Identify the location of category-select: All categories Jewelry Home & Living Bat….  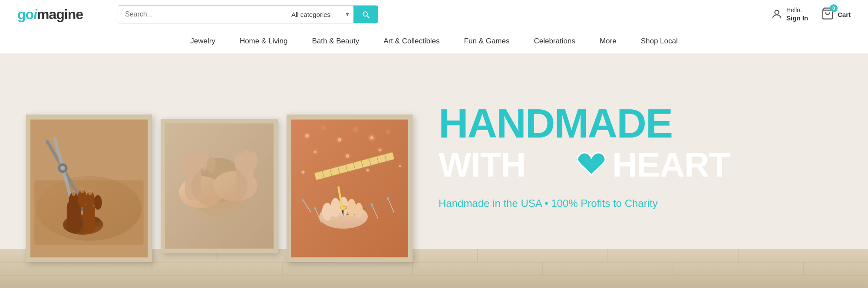
(320, 15).